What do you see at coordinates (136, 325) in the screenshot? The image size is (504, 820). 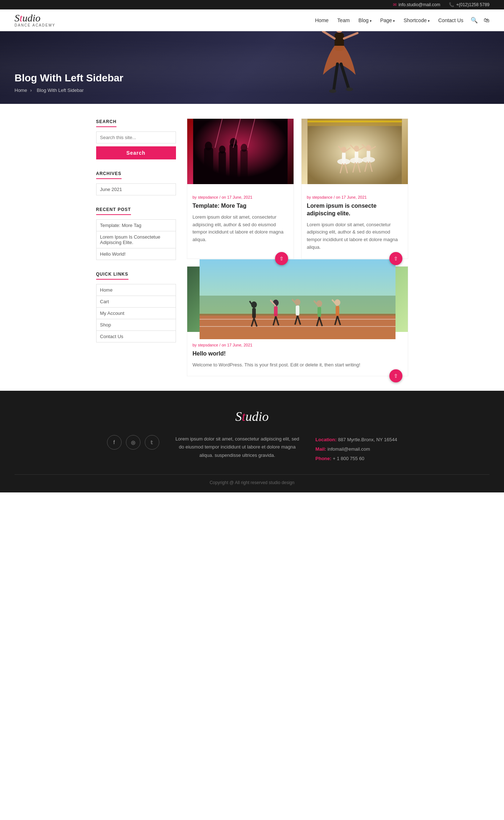 I see `quicklink-shop: Shop` at bounding box center [136, 325].